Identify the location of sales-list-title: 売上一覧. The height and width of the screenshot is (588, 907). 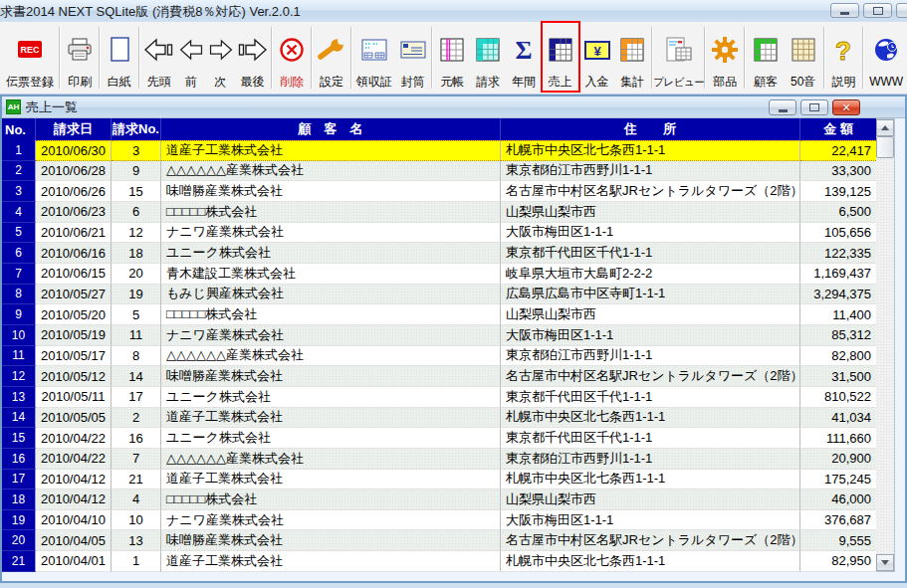
(52, 107).